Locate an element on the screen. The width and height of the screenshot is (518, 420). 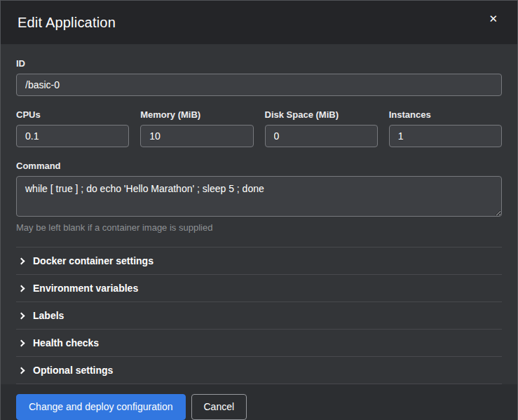
memory-input is located at coordinates (196, 136).